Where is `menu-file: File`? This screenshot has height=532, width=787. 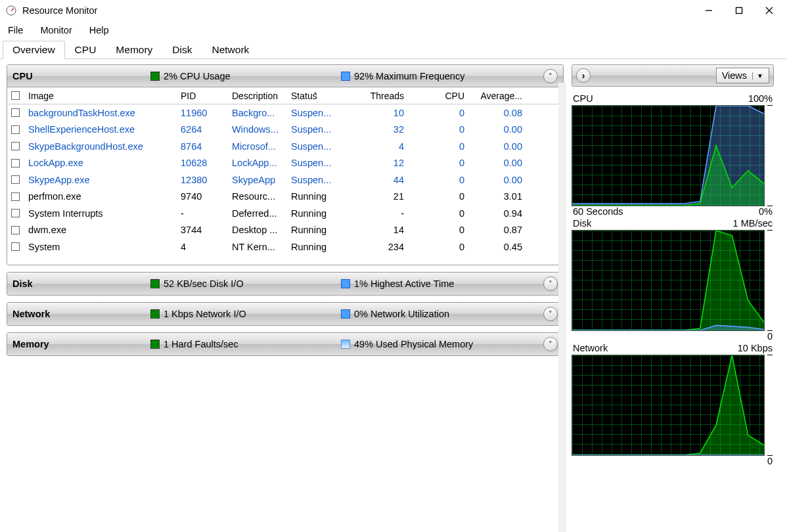 menu-file: File is located at coordinates (16, 30).